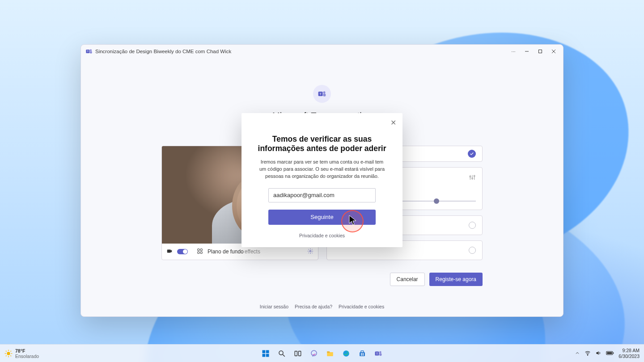 The image size is (644, 362). Describe the element at coordinates (234, 252) in the screenshot. I see `background-effects-label: Plano de fundoeffects` at that location.